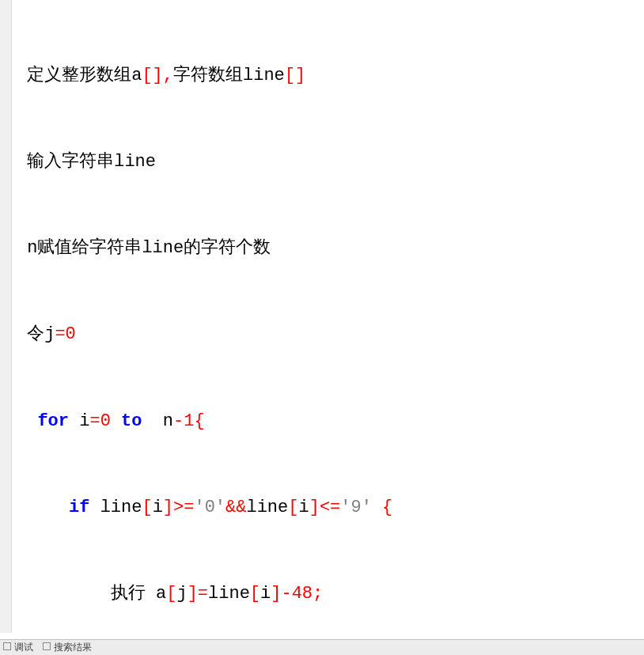 The image size is (644, 655). What do you see at coordinates (322, 647) in the screenshot?
I see `bottom-panel-tabs: 调试 搜索结果` at bounding box center [322, 647].